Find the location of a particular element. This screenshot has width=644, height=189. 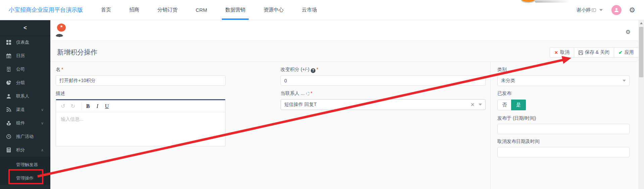

sidebar-item-points: 积分 ∧ is located at coordinates (25, 150).